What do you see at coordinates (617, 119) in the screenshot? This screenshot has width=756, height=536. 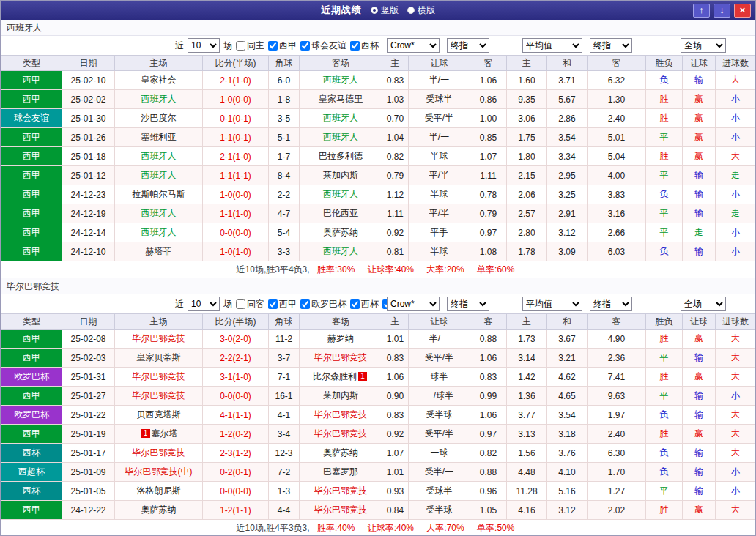 I see `avg-odds-away: 2.40` at bounding box center [617, 119].